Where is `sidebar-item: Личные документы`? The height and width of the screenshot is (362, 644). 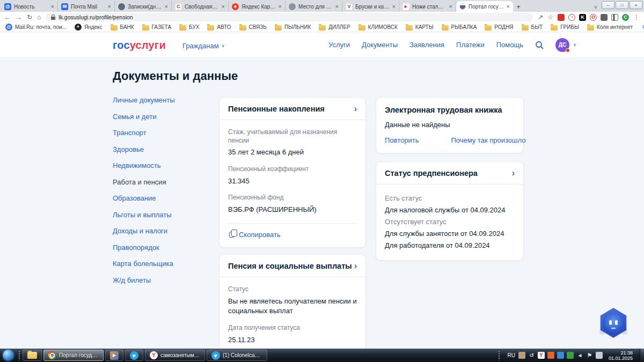
sidebar-item: Личные документы is located at coordinates (162, 100).